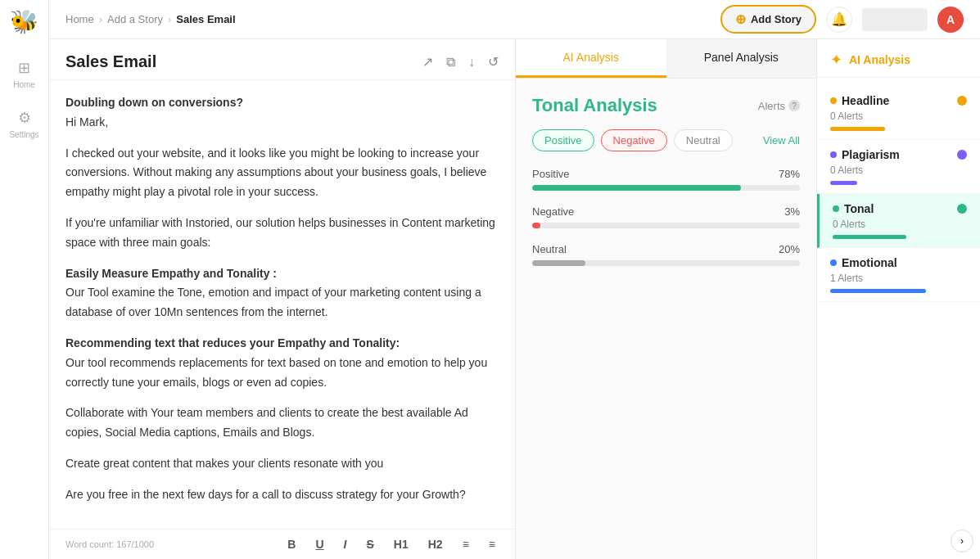 The image size is (980, 559). I want to click on tone-filter-row: Positive Negative Neutral View All, so click(666, 141).